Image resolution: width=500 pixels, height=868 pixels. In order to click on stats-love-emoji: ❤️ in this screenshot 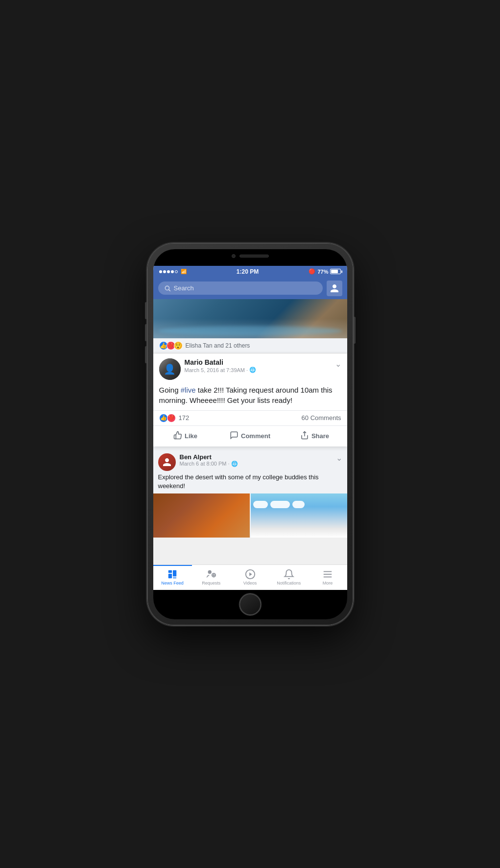, I will do `click(171, 418)`.